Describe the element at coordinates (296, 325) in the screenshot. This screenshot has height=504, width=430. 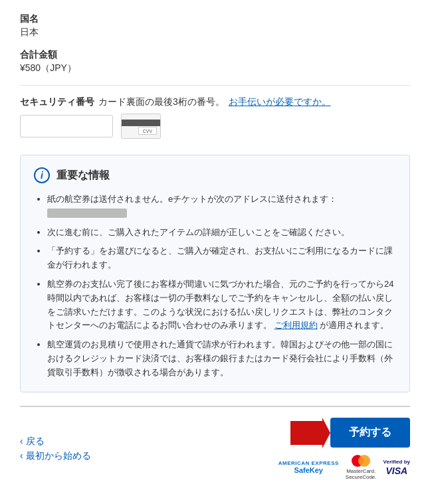
I see `terms-link: ご利用規約` at that location.